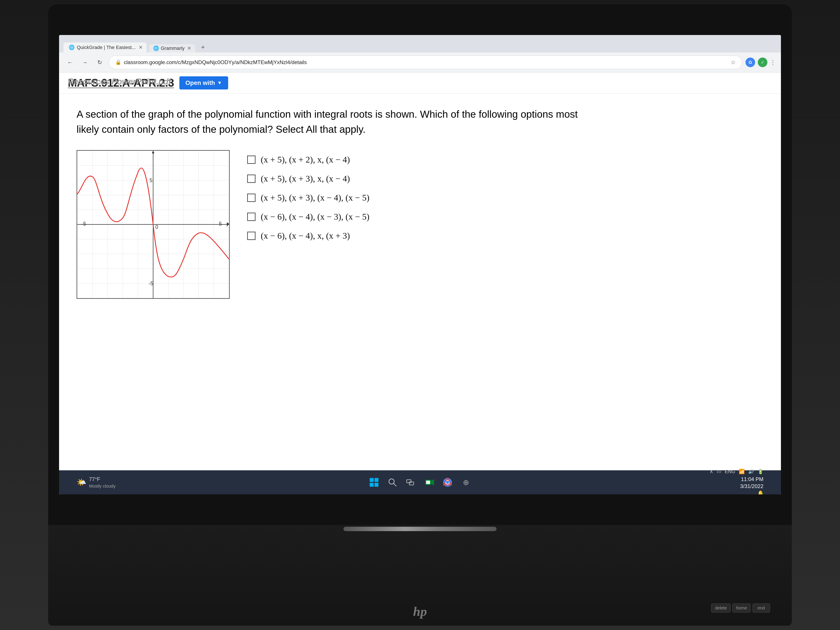 Image resolution: width=840 pixels, height=630 pixels. What do you see at coordinates (420, 62) in the screenshot?
I see `browser-address-bar: ← → ↻ 🔒 classroom.google.com/c/MzgxNDQwN…` at bounding box center [420, 62].